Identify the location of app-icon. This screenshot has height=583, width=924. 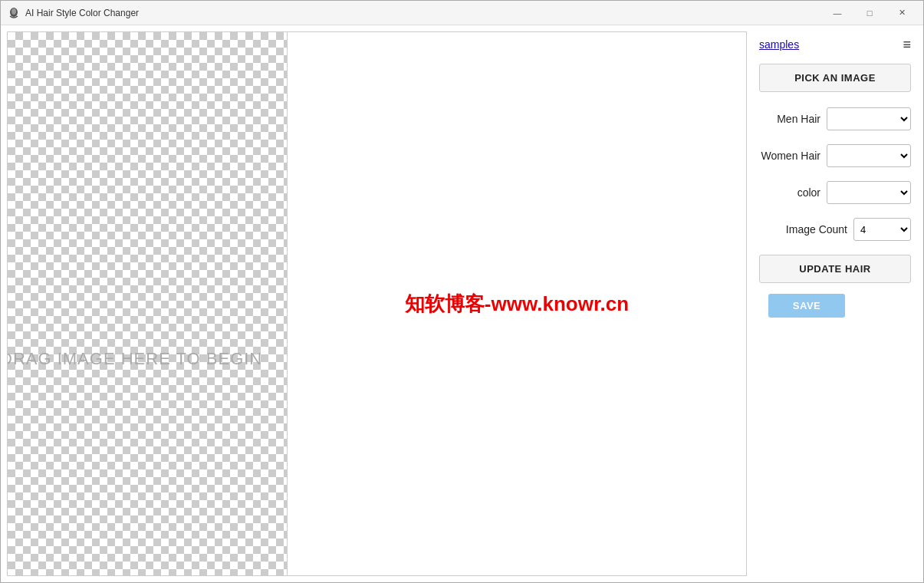
(14, 13).